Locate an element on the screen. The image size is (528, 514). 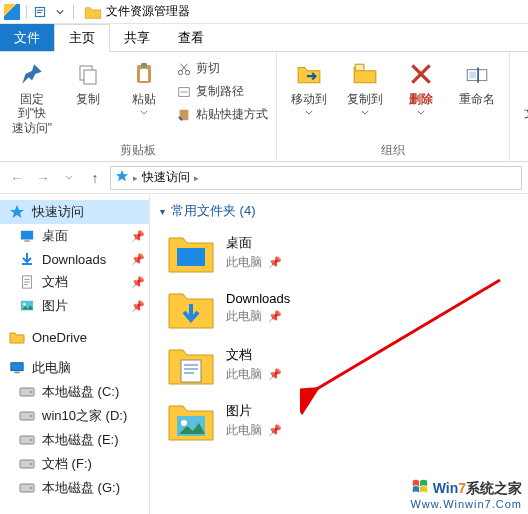
history-dropdown is located at coordinates (69, 178).